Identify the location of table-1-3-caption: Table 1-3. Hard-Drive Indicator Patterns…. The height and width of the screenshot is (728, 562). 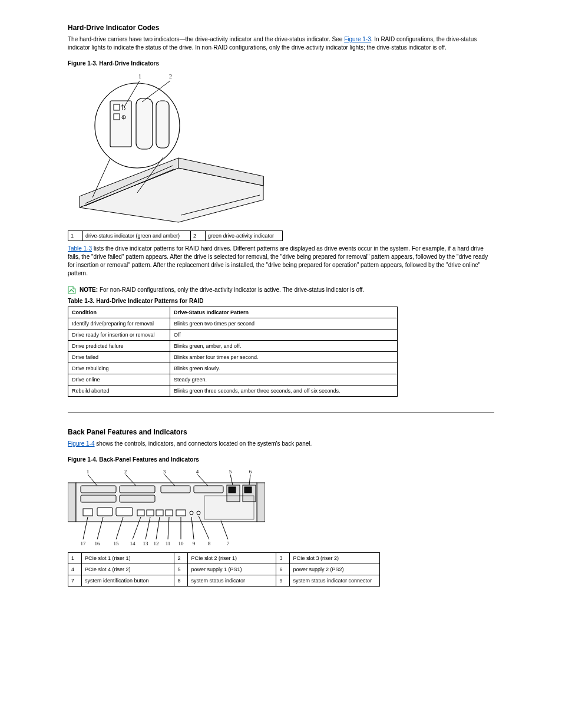
(281, 301).